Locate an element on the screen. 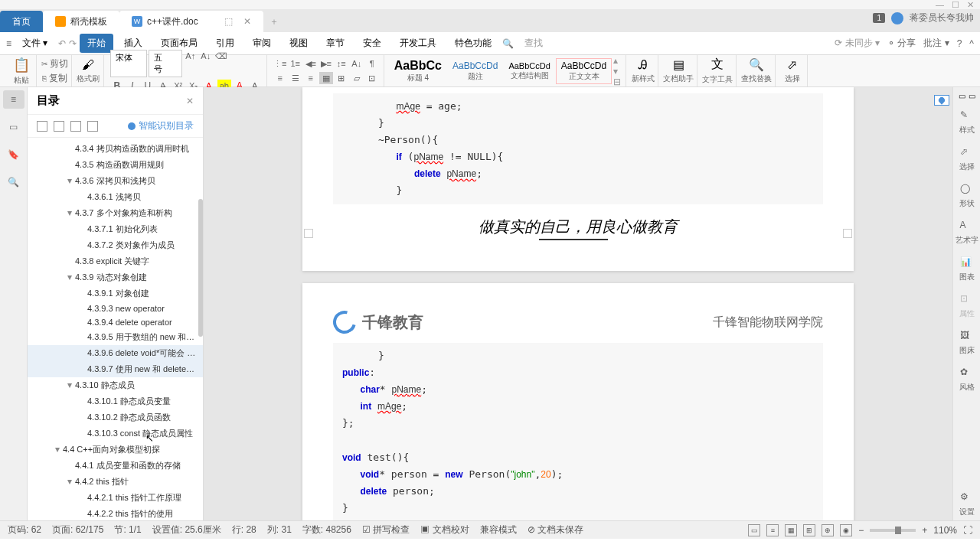 The width and height of the screenshot is (980, 551). linespace-icon: ↕≡ is located at coordinates (341, 64).